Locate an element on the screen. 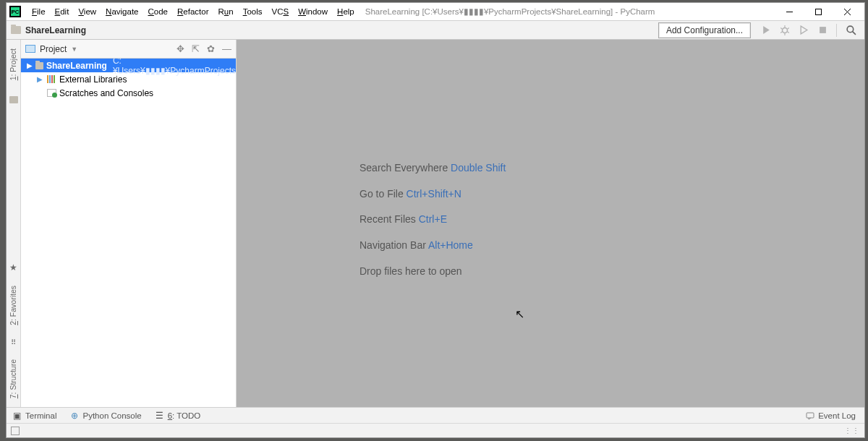  menu-navigate: Navigate is located at coordinates (122, 12).